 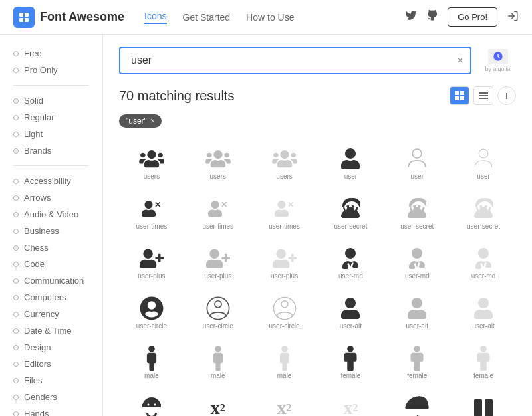 What do you see at coordinates (218, 360) in the screenshot?
I see `icon-item-male-regular: male` at bounding box center [218, 360].